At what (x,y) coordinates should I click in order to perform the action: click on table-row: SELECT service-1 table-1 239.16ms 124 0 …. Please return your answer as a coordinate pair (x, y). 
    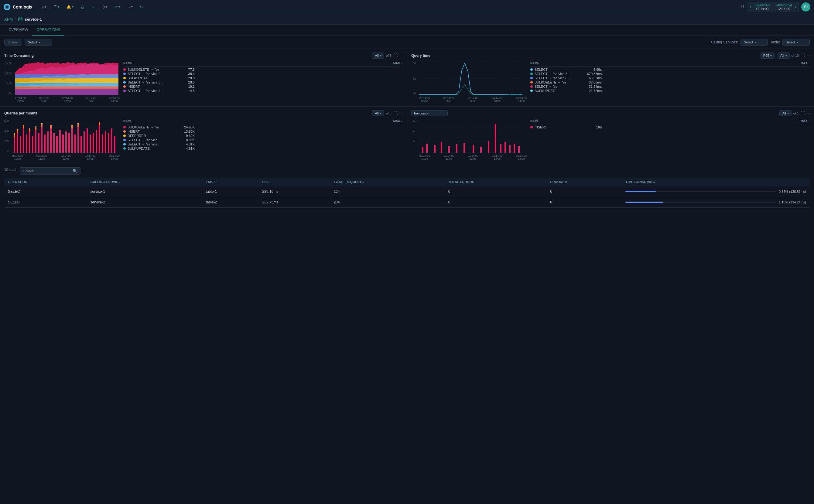
    Looking at the image, I should click on (407, 192).